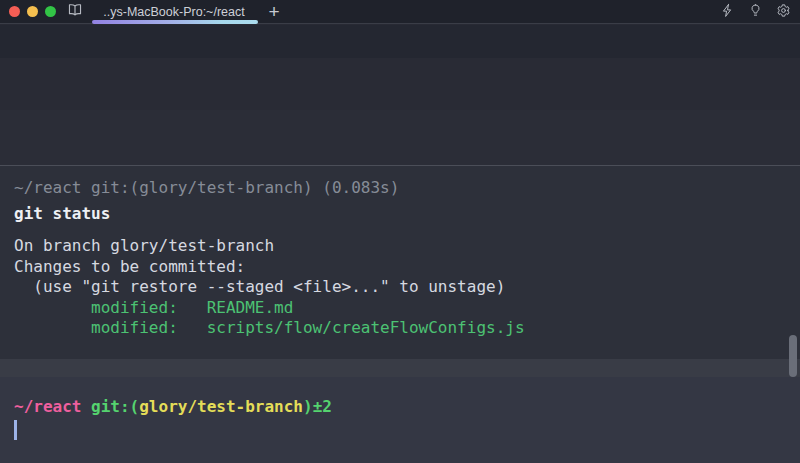  Describe the element at coordinates (50, 12) in the screenshot. I see `zoom-button` at that location.